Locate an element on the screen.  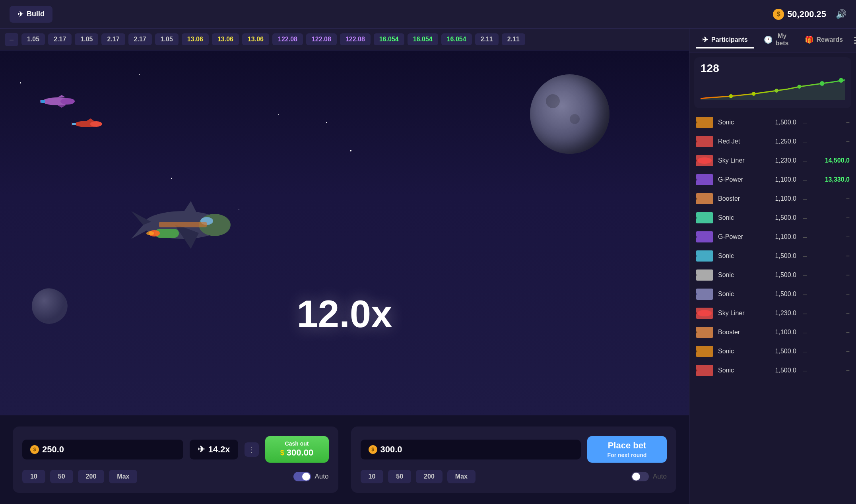
history-icon: 🕐 is located at coordinates (768, 40).